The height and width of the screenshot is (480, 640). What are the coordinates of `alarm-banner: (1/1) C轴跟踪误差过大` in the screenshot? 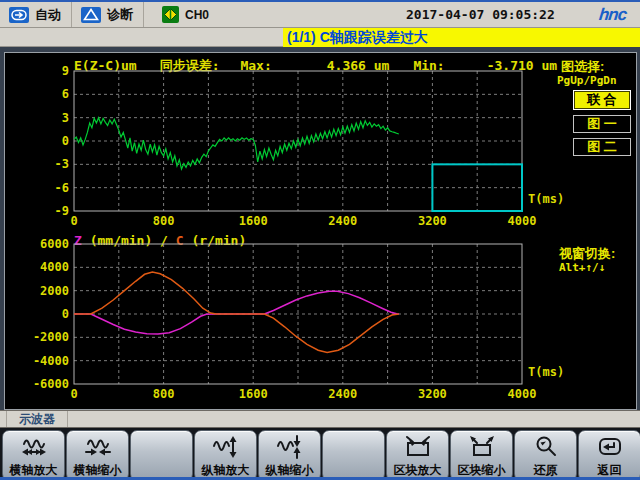 It's located at (462, 38).